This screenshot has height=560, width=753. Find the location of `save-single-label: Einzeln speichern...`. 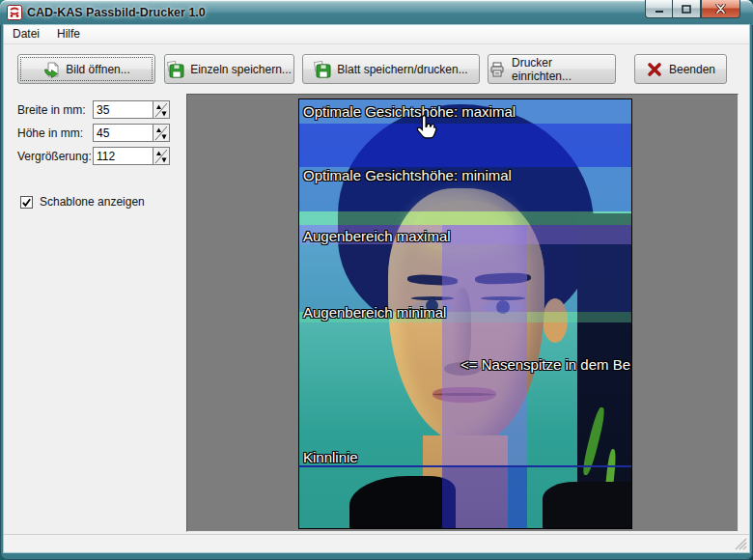

save-single-label: Einzeln speichern... is located at coordinates (241, 70).